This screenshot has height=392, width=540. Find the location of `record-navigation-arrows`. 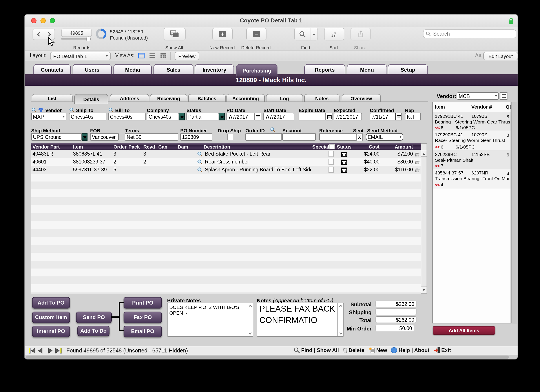

record-navigation-arrows is located at coordinates (46, 351).